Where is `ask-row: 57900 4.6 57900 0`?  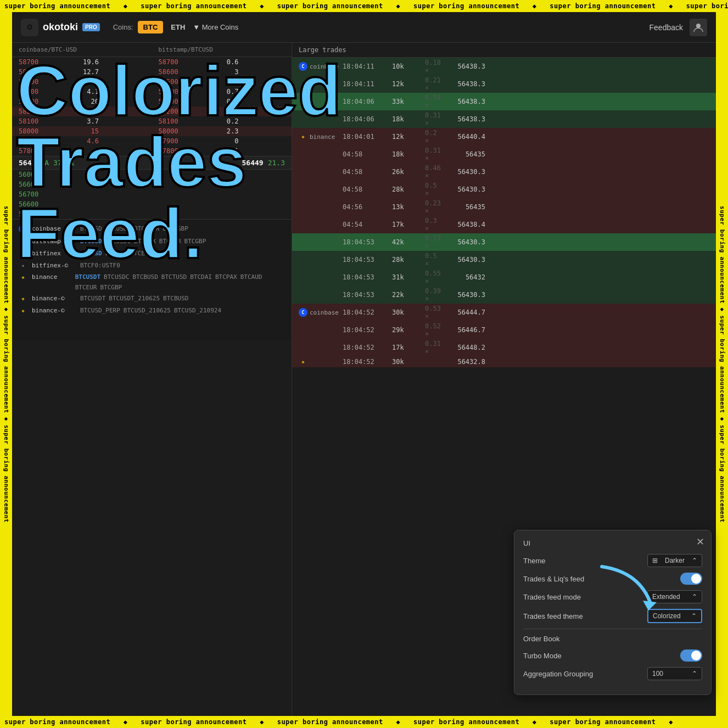 ask-row: 57900 4.6 57900 0 is located at coordinates (152, 141).